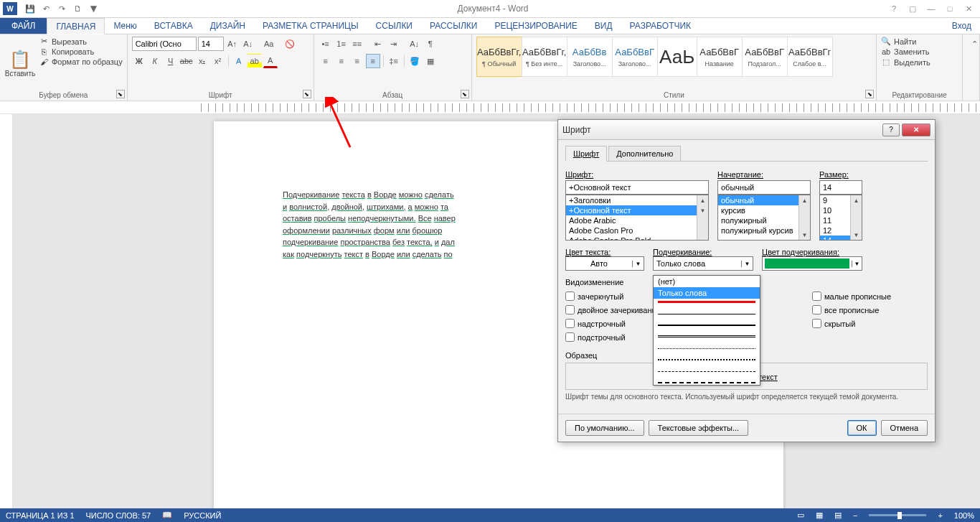 The width and height of the screenshot is (980, 522). I want to click on styles-gallery: АаБбВвГг,¶ ОбычныйАаБбВвГг,¶ Без инте...…, so click(674, 57).